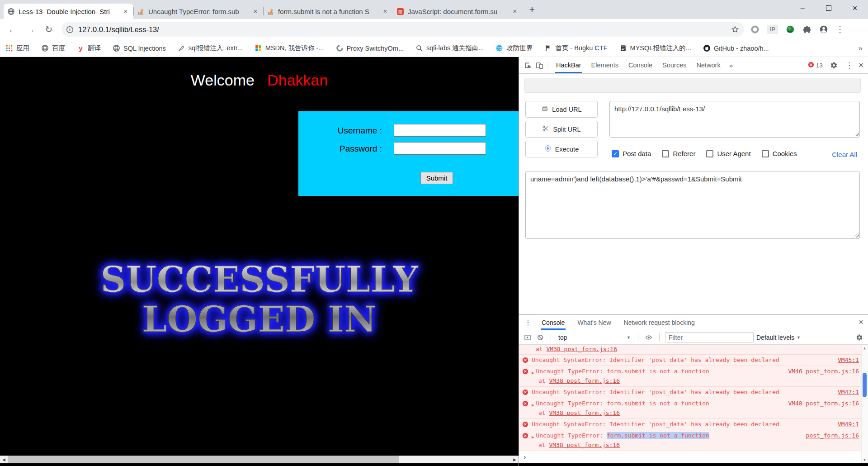 This screenshot has width=868, height=466. I want to click on source-link: VM47:1, so click(845, 392).